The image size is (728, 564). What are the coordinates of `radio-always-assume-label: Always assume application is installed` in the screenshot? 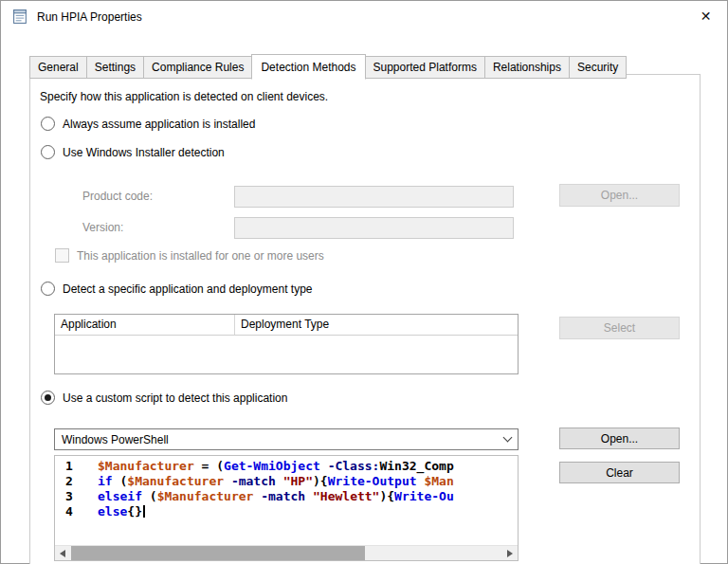 It's located at (159, 124).